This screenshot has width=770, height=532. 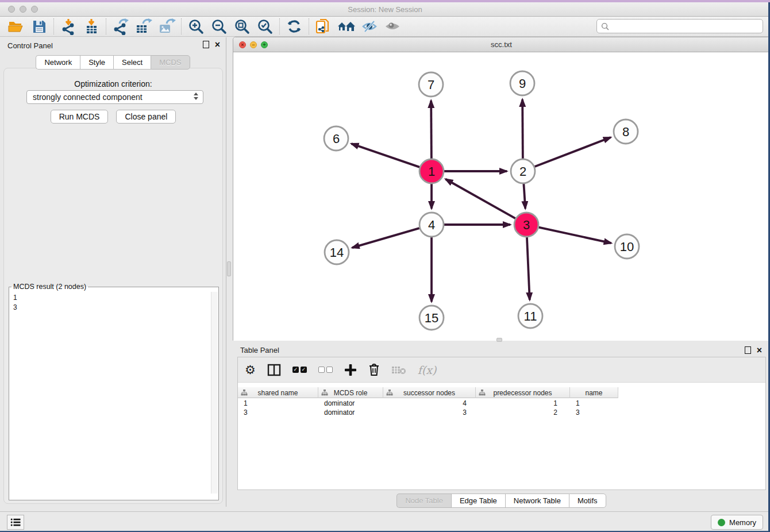 What do you see at coordinates (430, 403) in the screenshot?
I see `cell-successor-nodes: 4` at bounding box center [430, 403].